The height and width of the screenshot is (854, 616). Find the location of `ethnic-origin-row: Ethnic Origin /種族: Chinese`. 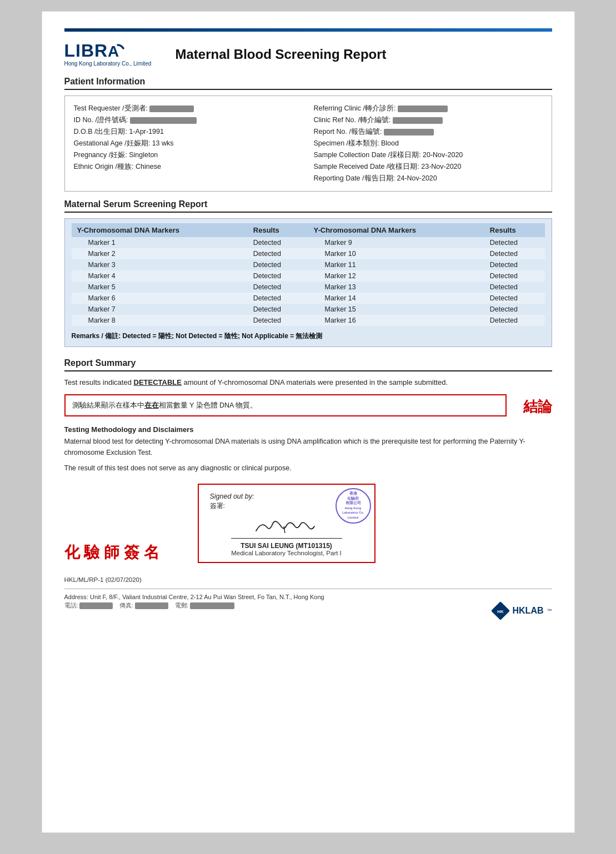

ethnic-origin-row: Ethnic Origin /種族: Chinese is located at coordinates (188, 167).